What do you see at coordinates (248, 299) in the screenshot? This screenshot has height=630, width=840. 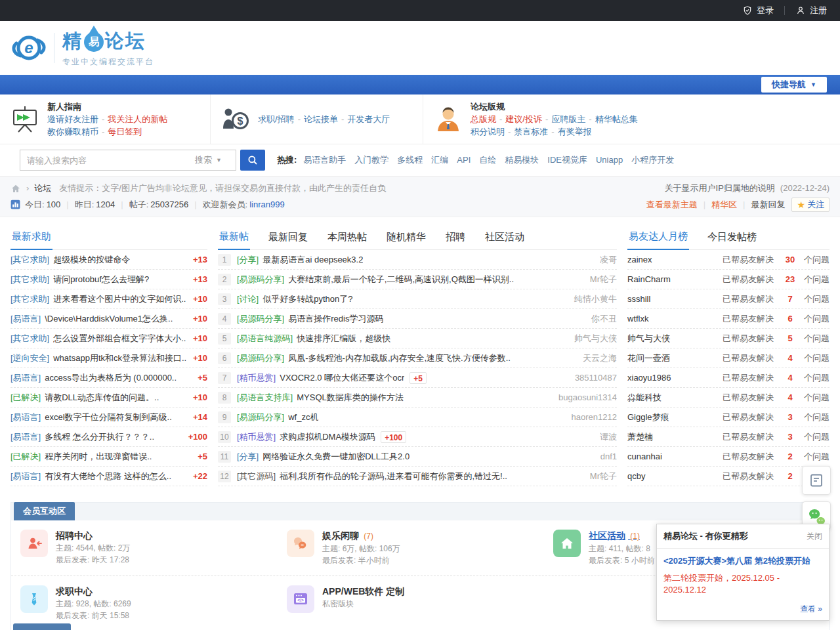 I see `post-item-tag: [讨论]` at bounding box center [248, 299].